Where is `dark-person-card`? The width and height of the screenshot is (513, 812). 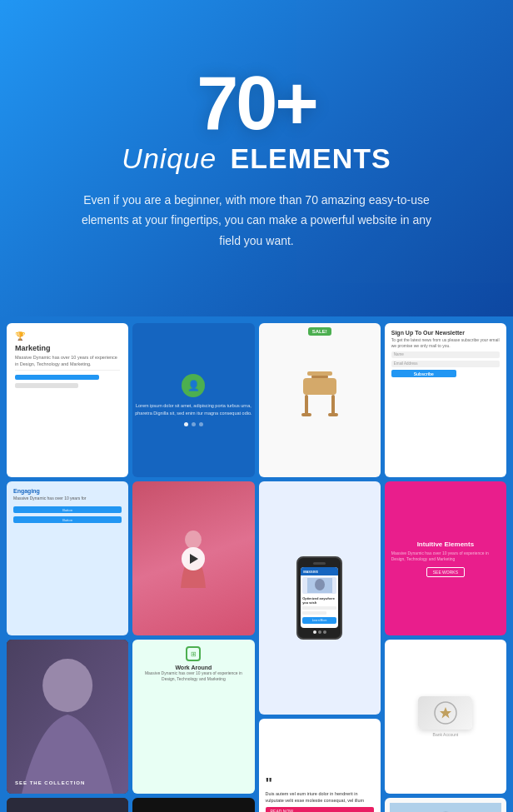 dark-person-card is located at coordinates (67, 805).